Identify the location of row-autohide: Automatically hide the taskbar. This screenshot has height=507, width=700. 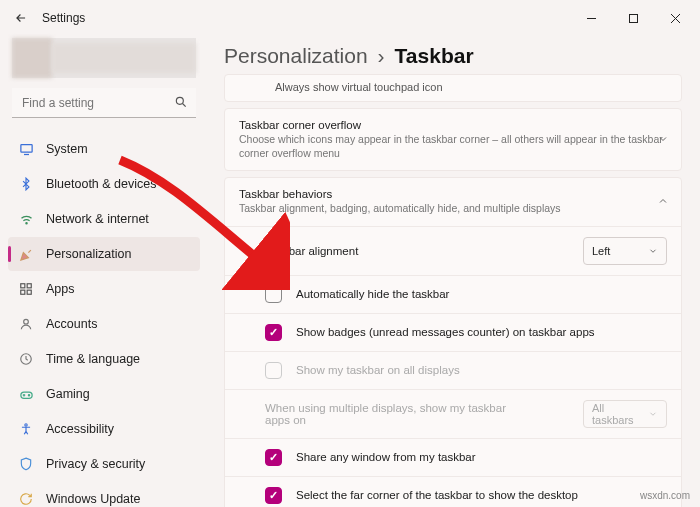
(453, 294).